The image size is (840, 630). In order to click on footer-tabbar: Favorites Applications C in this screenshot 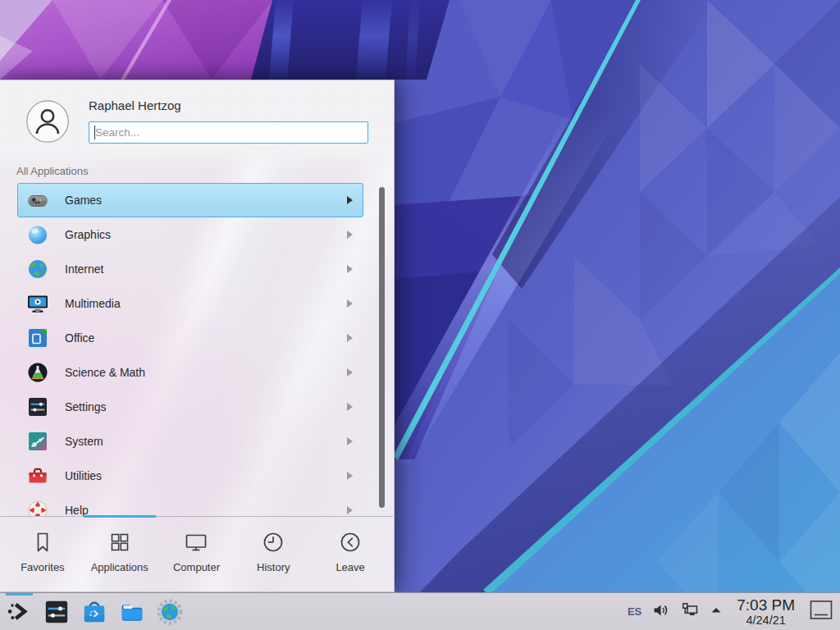, I will do `click(197, 555)`.